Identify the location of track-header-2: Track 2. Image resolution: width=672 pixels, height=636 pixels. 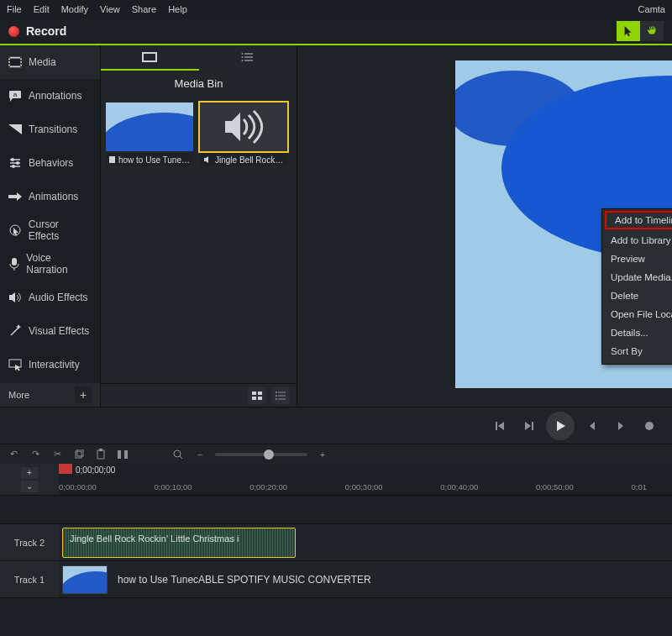
(29, 543).